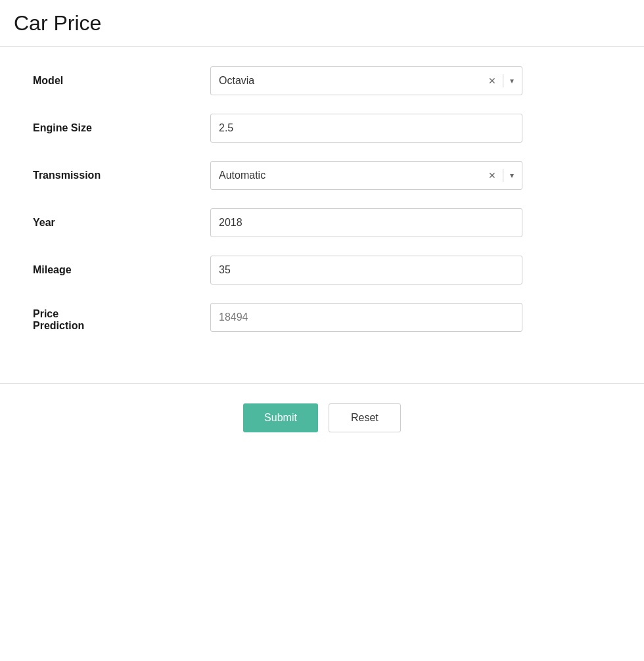  I want to click on select-divider, so click(503, 81).